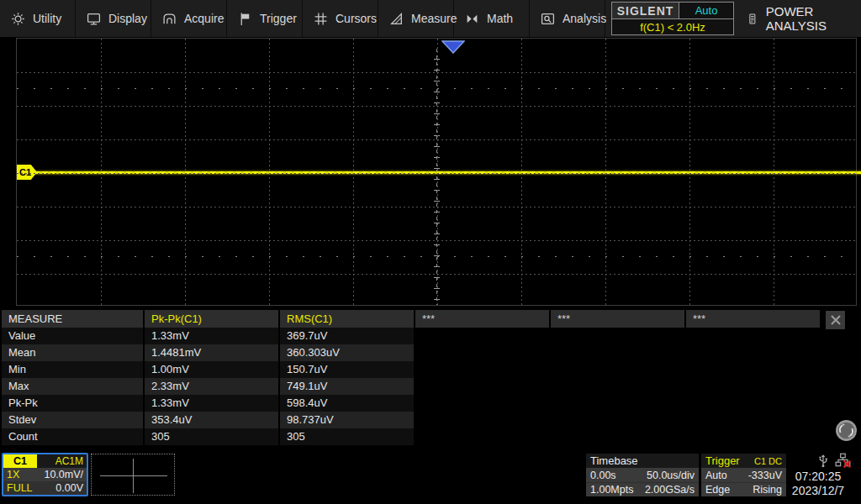 The image size is (861, 504). Describe the element at coordinates (836, 320) in the screenshot. I see `measure-close-button` at that location.